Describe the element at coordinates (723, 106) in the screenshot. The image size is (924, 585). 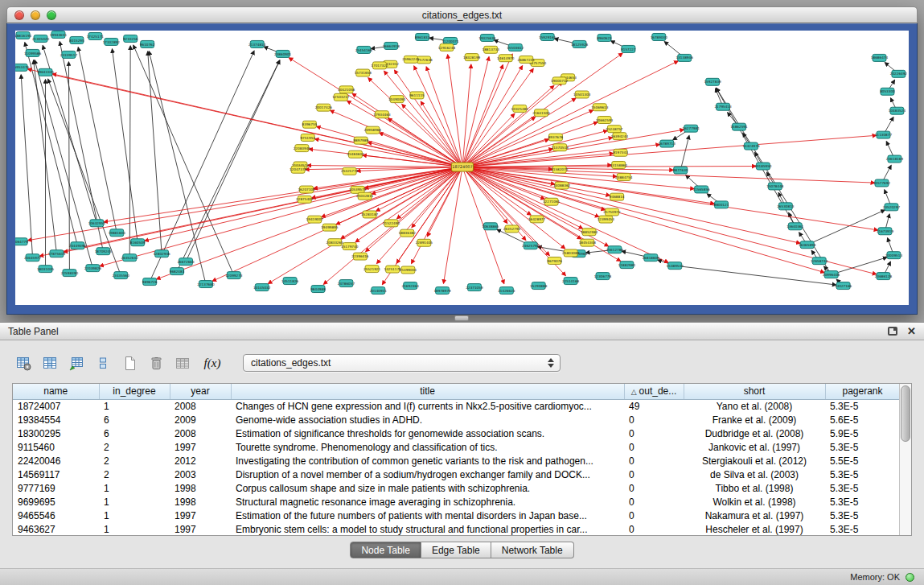
I see `graph-node-teal: 21795413` at that location.